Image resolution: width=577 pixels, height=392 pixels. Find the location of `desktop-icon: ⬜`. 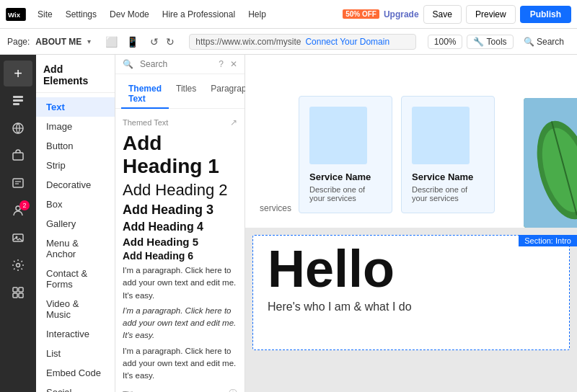

desktop-icon: ⬜ is located at coordinates (111, 42).